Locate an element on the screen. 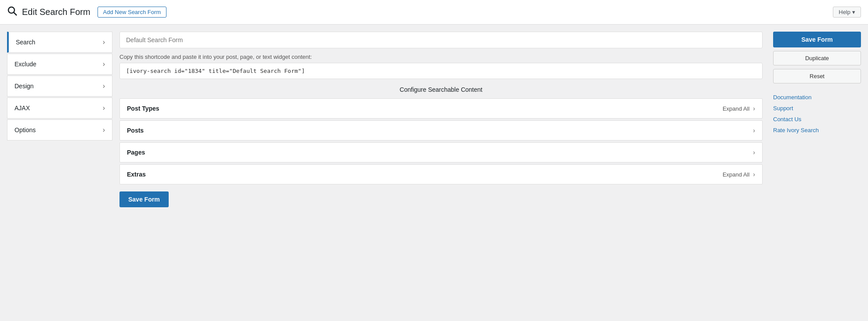 The height and width of the screenshot is (321, 868). help-label: Help is located at coordinates (844, 12).